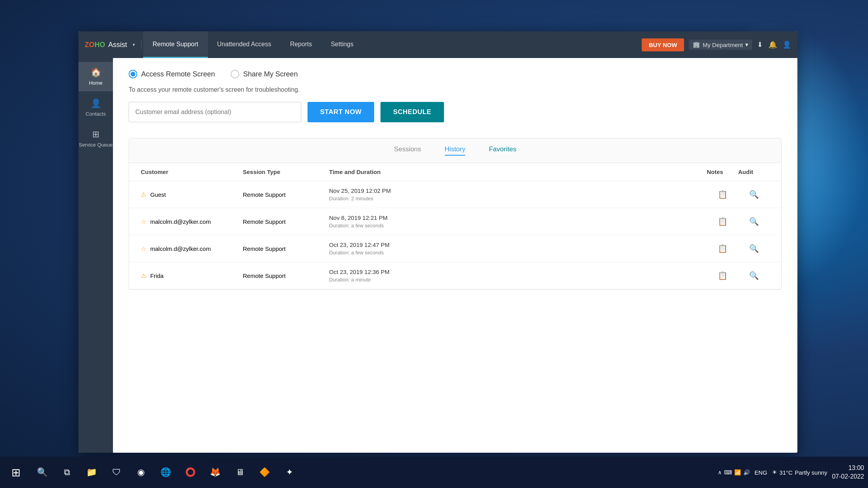  What do you see at coordinates (455, 276) in the screenshot?
I see `table-row: ⚠ Frida Remote Support Oct 23, 2019 12:3…` at bounding box center [455, 276].